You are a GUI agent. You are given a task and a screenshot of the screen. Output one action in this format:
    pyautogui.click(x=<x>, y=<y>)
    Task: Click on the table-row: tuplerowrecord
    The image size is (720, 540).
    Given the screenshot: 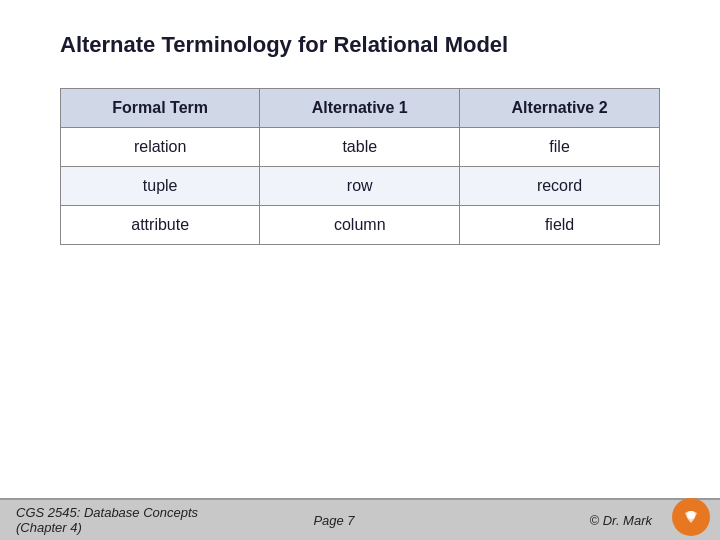 What is the action you would take?
    pyautogui.click(x=360, y=186)
    